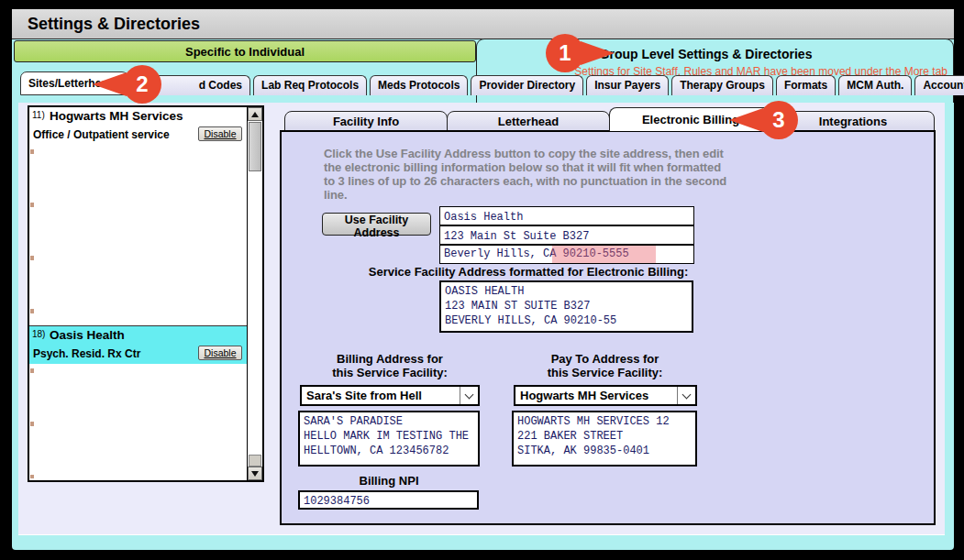 The height and width of the screenshot is (560, 964). Describe the element at coordinates (779, 120) in the screenshot. I see `callout-number: 3` at that location.